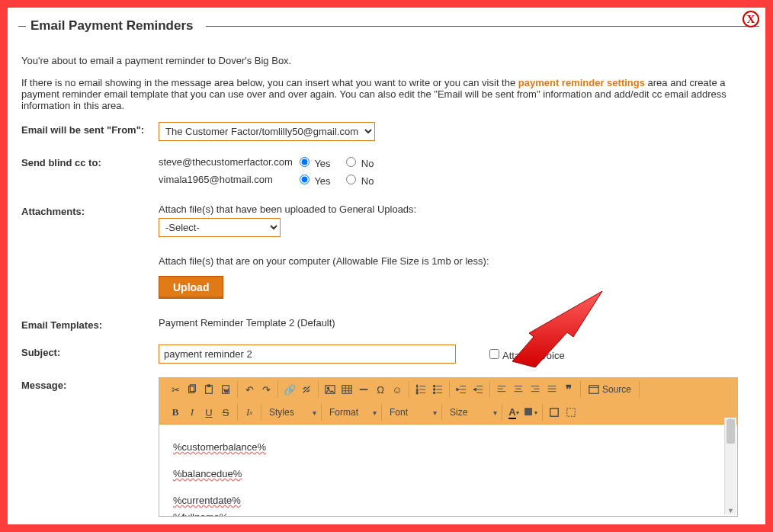 Image resolution: width=773 pixels, height=532 pixels. What do you see at coordinates (220, 447) in the screenshot?
I see `message-token: %customerbalance%` at bounding box center [220, 447].